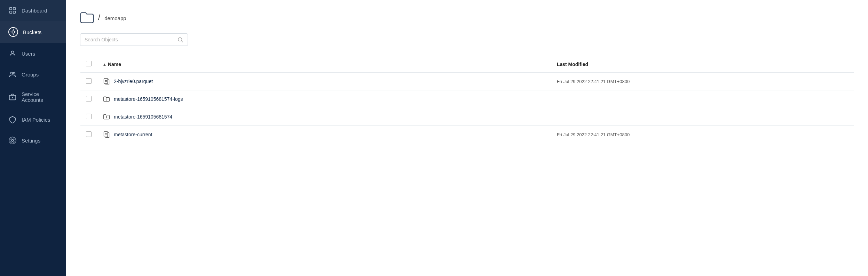 The height and width of the screenshot is (276, 868). Describe the element at coordinates (324, 117) in the screenshot. I see `row-name-cell: metastore-1659105681574` at that location.